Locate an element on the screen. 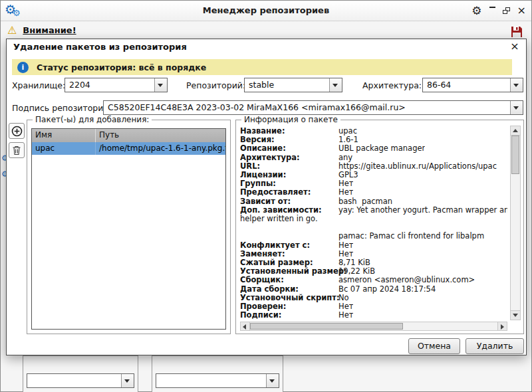  scroll-left-icon is located at coordinates (245, 326).